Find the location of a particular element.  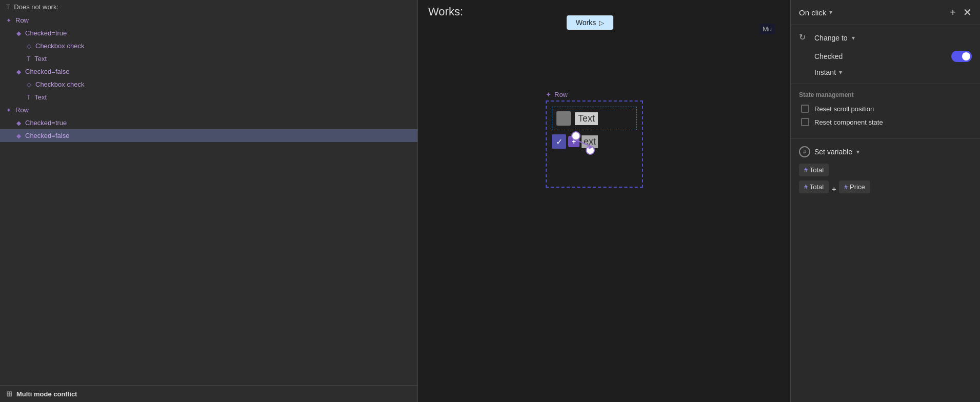

total-chip-1: # Total is located at coordinates (814, 170).